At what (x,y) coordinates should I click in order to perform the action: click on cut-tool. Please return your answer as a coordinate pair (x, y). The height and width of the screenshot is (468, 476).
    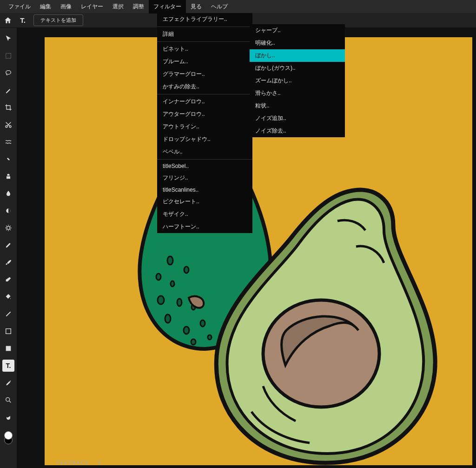
    Looking at the image, I should click on (8, 125).